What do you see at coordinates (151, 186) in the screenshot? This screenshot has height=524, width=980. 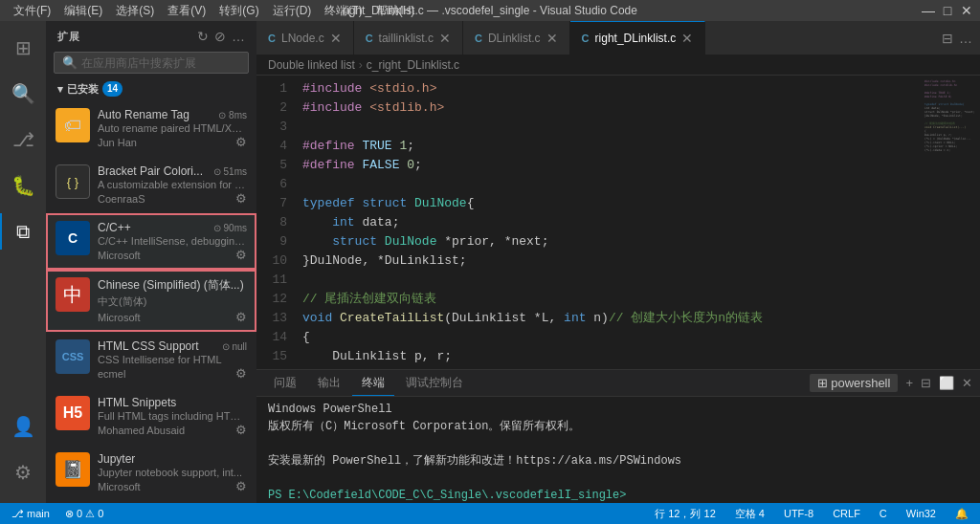 I see `extension-item-bracketpair: { } Bracket Pair Colori... ⊙ 51ms A cust…` at bounding box center [151, 186].